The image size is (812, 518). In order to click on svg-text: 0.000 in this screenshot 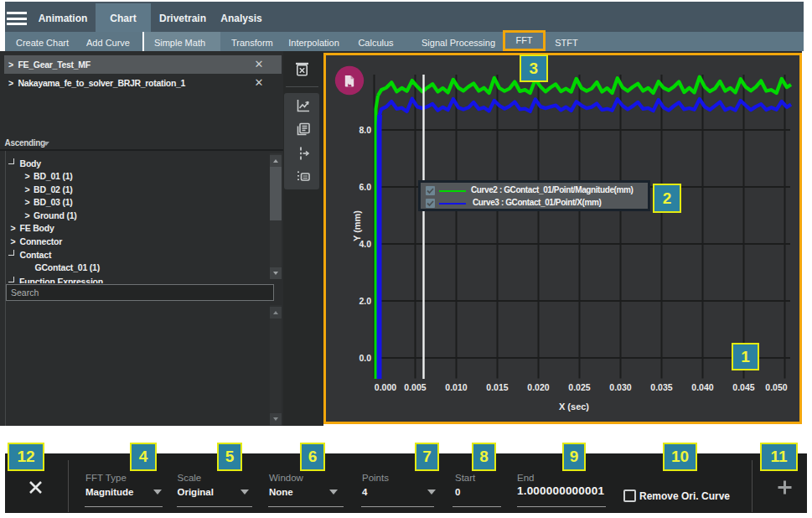, I will do `click(385, 387)`.